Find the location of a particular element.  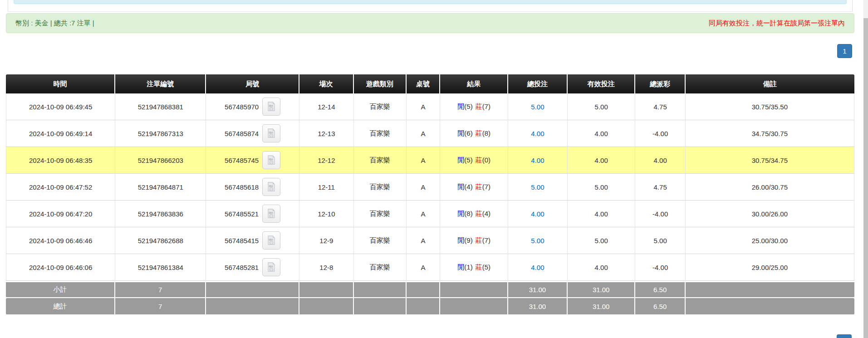

session-cell: 12-11 is located at coordinates (327, 187).